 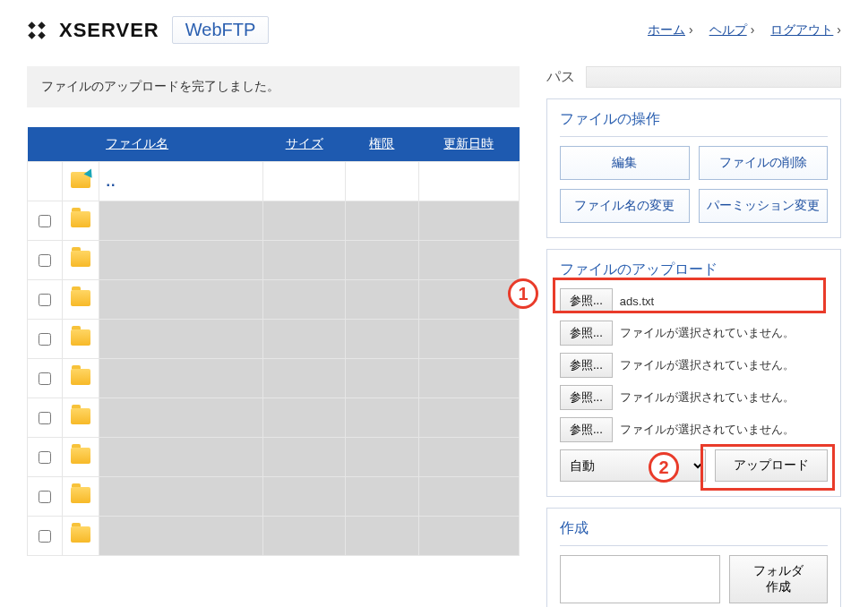 What do you see at coordinates (693, 168) in the screenshot?
I see `file-ops-panel: ファイルの操作 編集 ファイルの削除 ファイル名の変更 パーミッション変更` at bounding box center [693, 168].